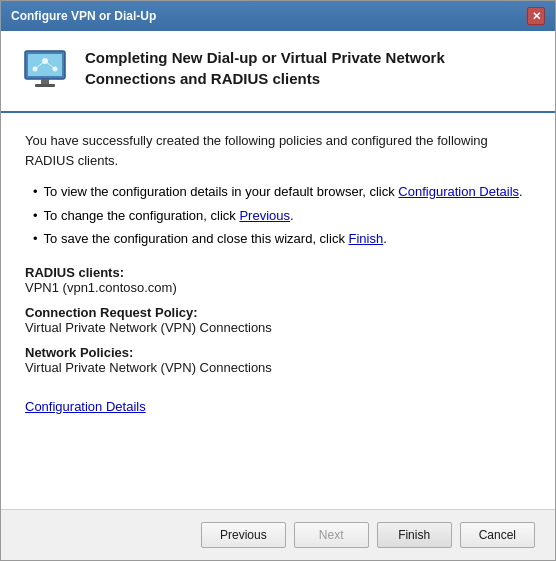  What do you see at coordinates (284, 192) in the screenshot?
I see `bullet-text-1: To view the configuration details in you…` at bounding box center [284, 192].